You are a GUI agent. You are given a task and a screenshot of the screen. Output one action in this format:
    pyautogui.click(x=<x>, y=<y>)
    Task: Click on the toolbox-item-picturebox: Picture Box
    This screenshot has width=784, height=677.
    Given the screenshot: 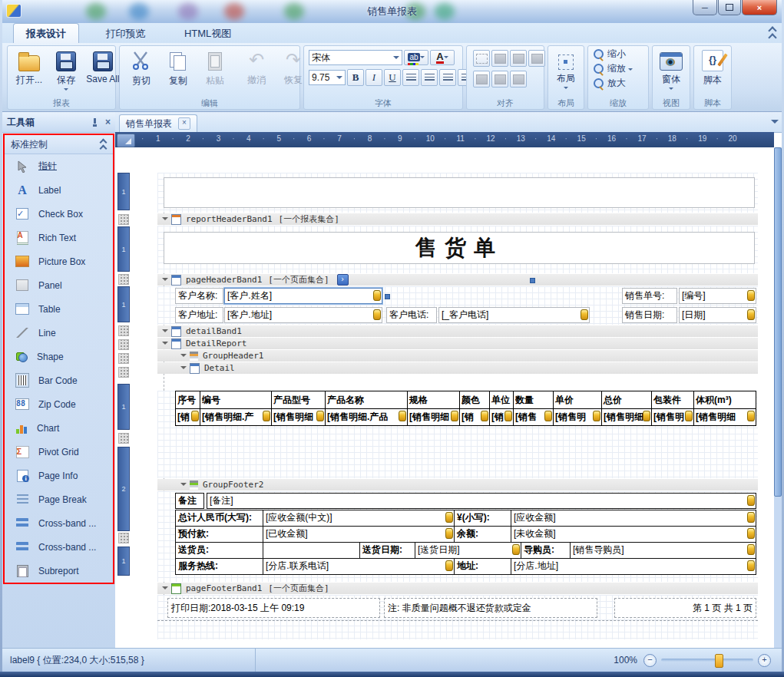 What is the action you would take?
    pyautogui.click(x=58, y=261)
    